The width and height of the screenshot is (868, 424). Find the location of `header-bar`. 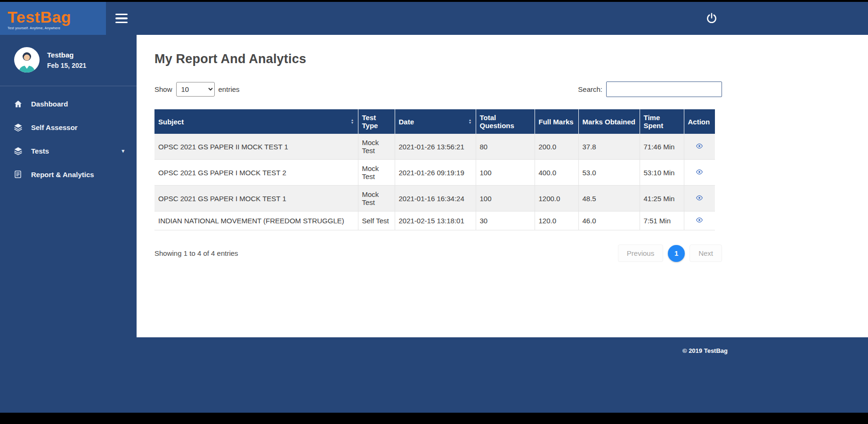

header-bar is located at coordinates (502, 18).